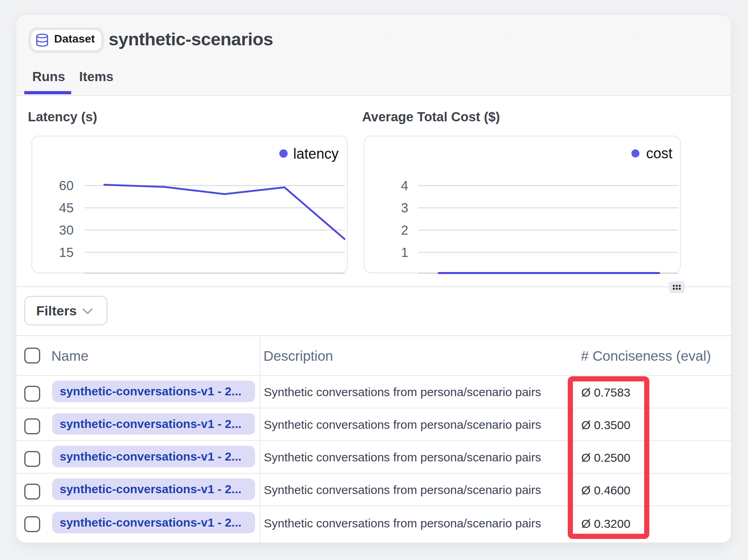  What do you see at coordinates (66, 252) in the screenshot?
I see `svg-text: 15` at bounding box center [66, 252].